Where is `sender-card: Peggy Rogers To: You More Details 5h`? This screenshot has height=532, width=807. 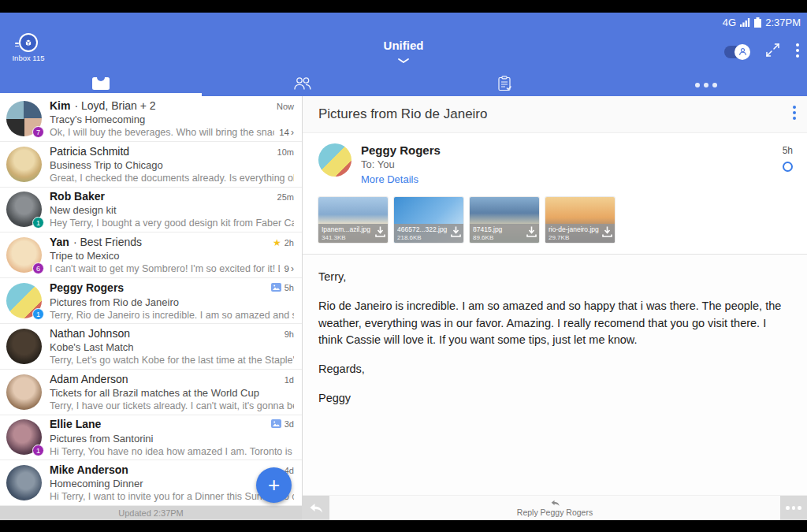
sender-card: Peggy Rogers To: You More Details 5h is located at coordinates (555, 162).